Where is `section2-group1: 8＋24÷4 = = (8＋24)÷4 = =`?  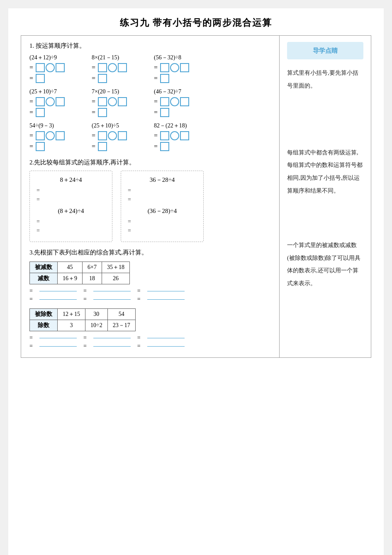 section2-group1: 8＋24÷4 = = (8＋24)÷4 = = is located at coordinates (71, 206).